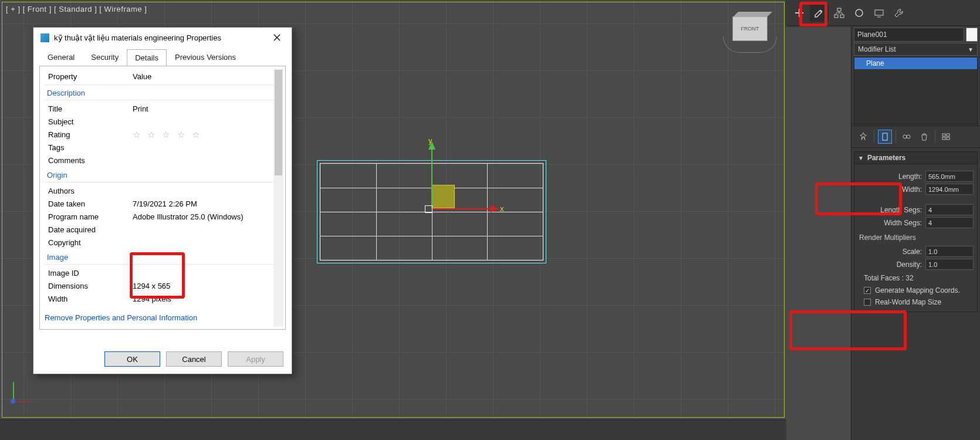  Describe the element at coordinates (915, 220) in the screenshot. I see `command-panel: Modifier List Plane Parameters Length: ▲…` at that location.